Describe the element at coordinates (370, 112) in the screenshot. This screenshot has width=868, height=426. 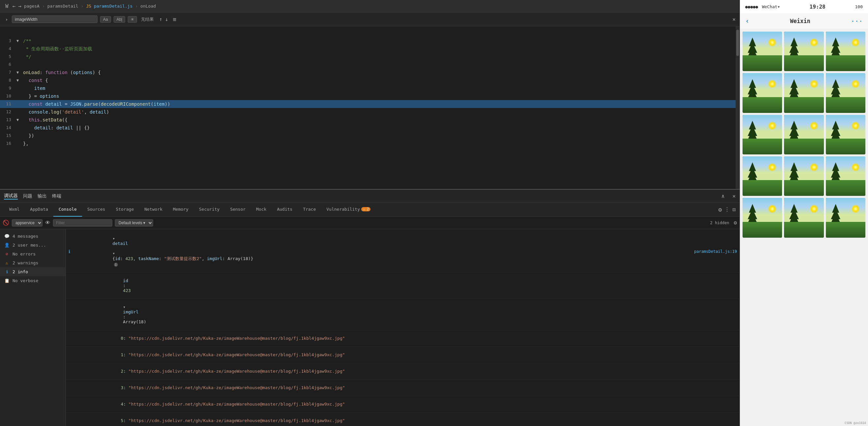
I see `code-line-12: 12 console.log('detail', detail)` at that location.